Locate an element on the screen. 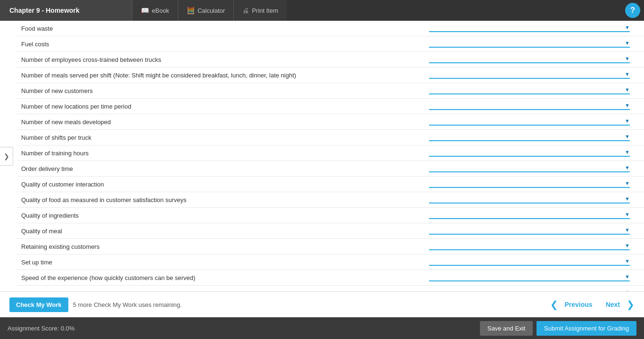 The height and width of the screenshot is (339, 644). item-label: Number of employees cross-trained betwee… is located at coordinates (221, 59).